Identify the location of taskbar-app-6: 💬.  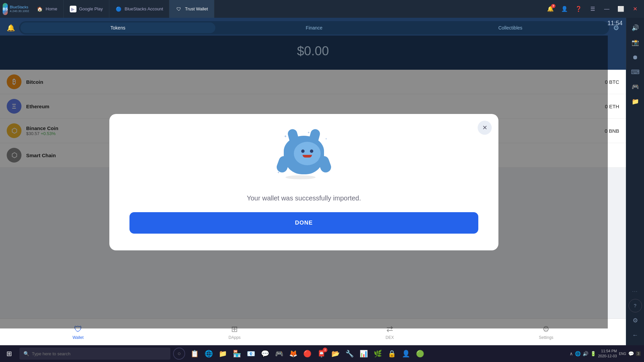
(265, 354).